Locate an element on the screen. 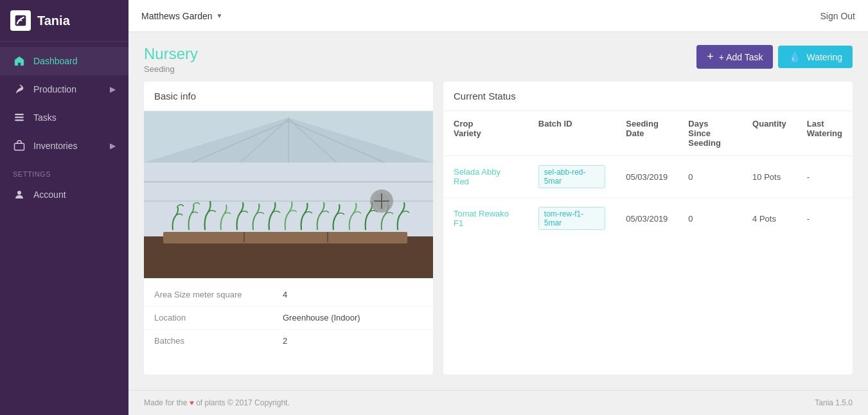  garden-chevron-icon: ▼ is located at coordinates (220, 15).